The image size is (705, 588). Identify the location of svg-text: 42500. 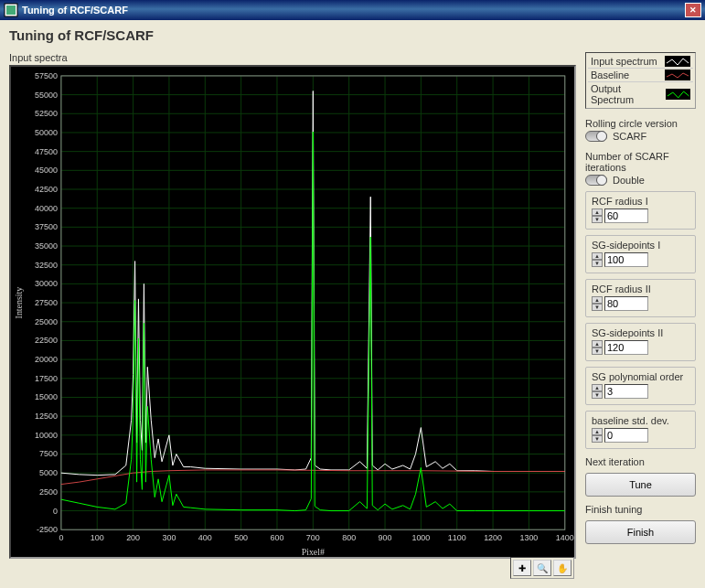
(46, 189).